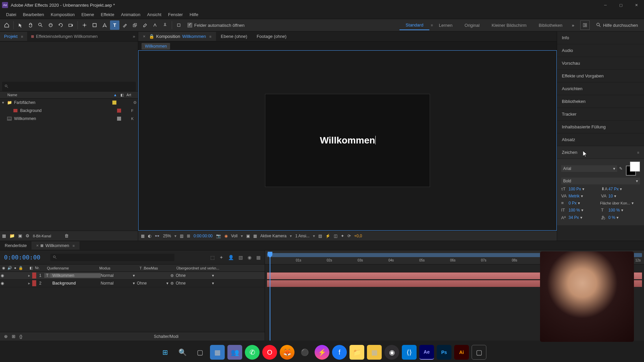 The image size is (644, 362). I want to click on solo-column-icon: ●, so click(15, 268).